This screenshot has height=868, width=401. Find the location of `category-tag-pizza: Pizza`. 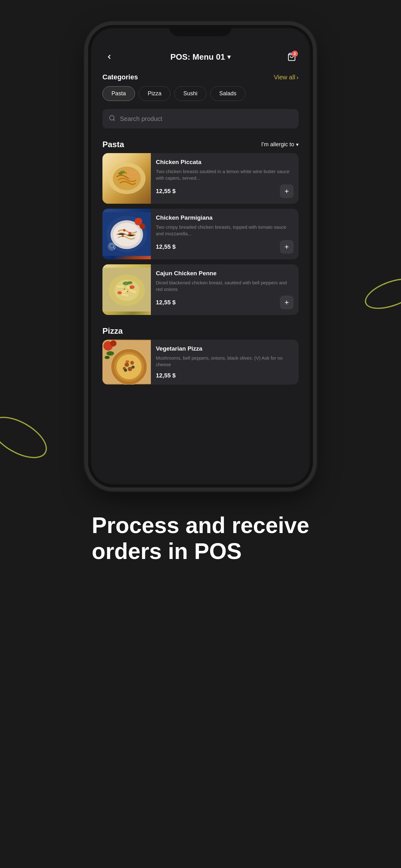

category-tag-pizza: Pizza is located at coordinates (155, 94).